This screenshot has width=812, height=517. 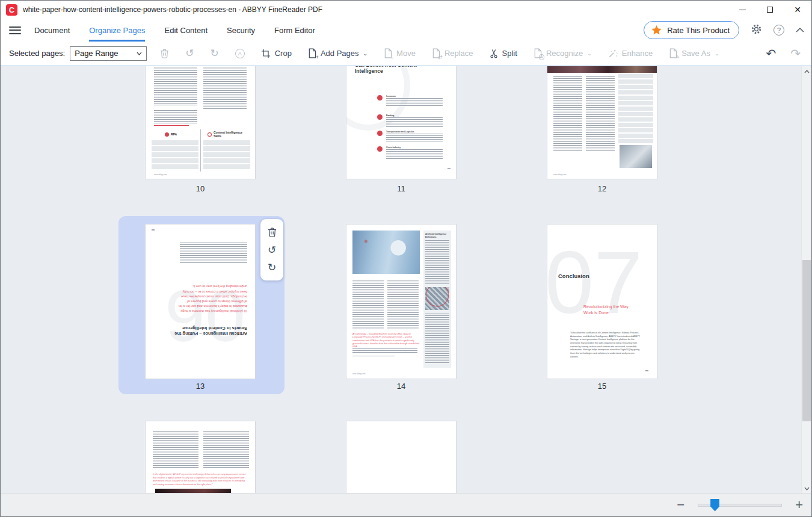 What do you see at coordinates (390, 116) in the screenshot?
I see `section-label: Banking` at bounding box center [390, 116].